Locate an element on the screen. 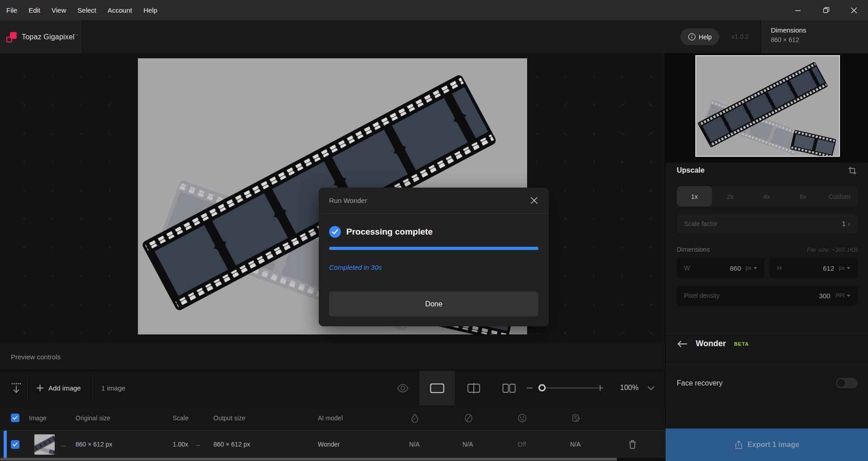 The image size is (868, 461). collapse-panel-button is located at coordinates (16, 388).